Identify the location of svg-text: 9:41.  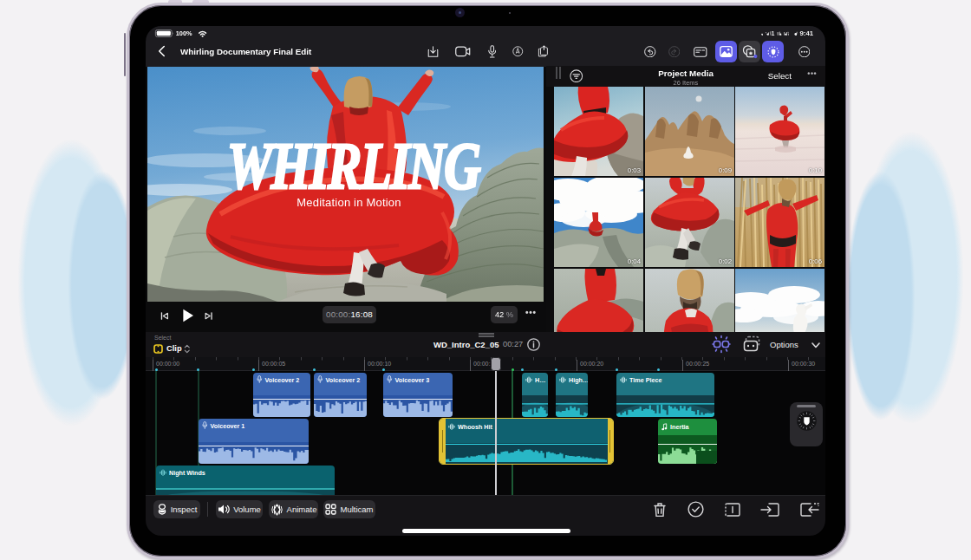
(806, 33).